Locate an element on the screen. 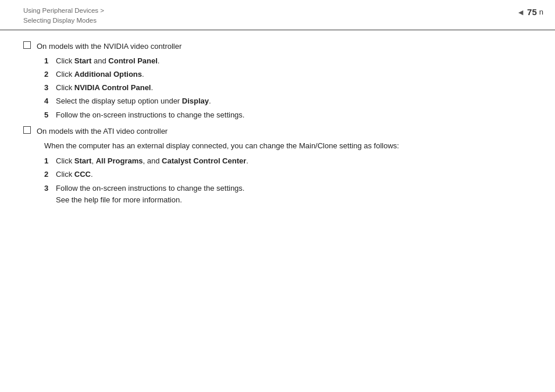  step-content: Click Additional Options. is located at coordinates (100, 74).